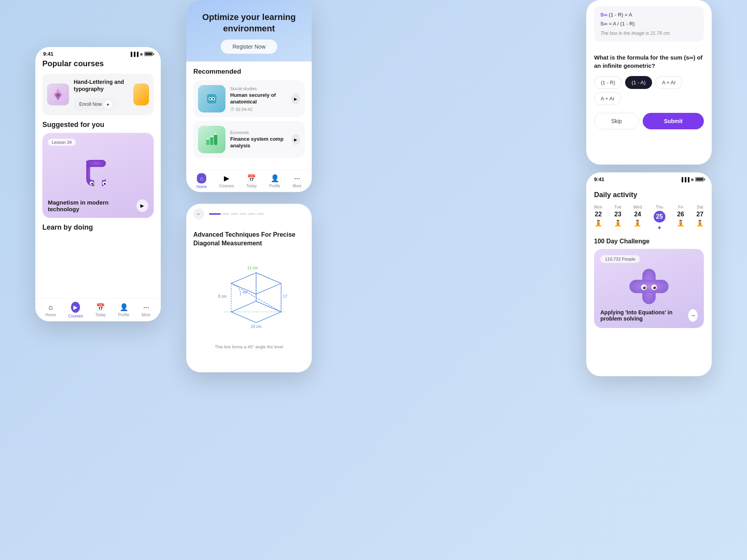 This screenshot has height=560, width=747. I want to click on diagram-note: This line forms a 45° angle the level, so click(249, 347).